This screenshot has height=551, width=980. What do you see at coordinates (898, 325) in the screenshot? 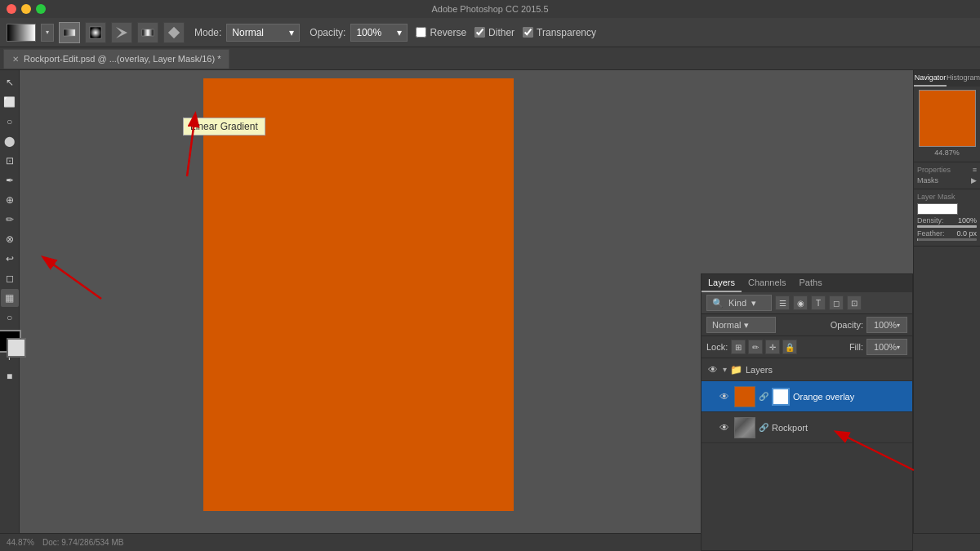
I see `opacity-down-icon: ▾` at bounding box center [898, 325].